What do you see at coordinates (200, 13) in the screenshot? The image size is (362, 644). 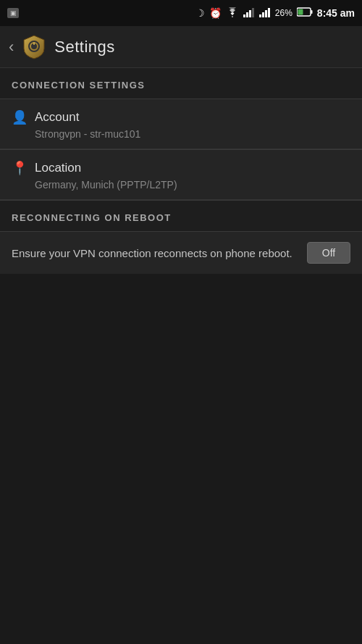 I see `moon-icon: ☽` at bounding box center [200, 13].